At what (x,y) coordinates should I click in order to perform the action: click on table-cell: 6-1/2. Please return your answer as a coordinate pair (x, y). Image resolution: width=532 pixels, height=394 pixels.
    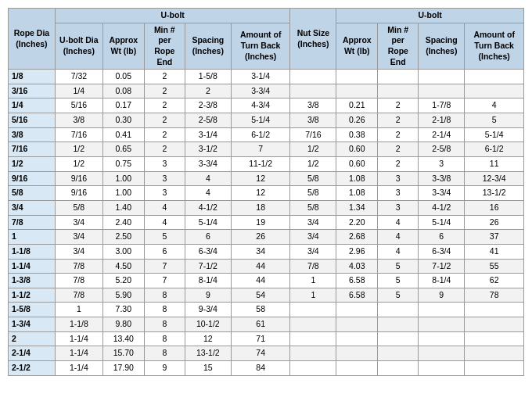
    Looking at the image, I should click on (494, 150).